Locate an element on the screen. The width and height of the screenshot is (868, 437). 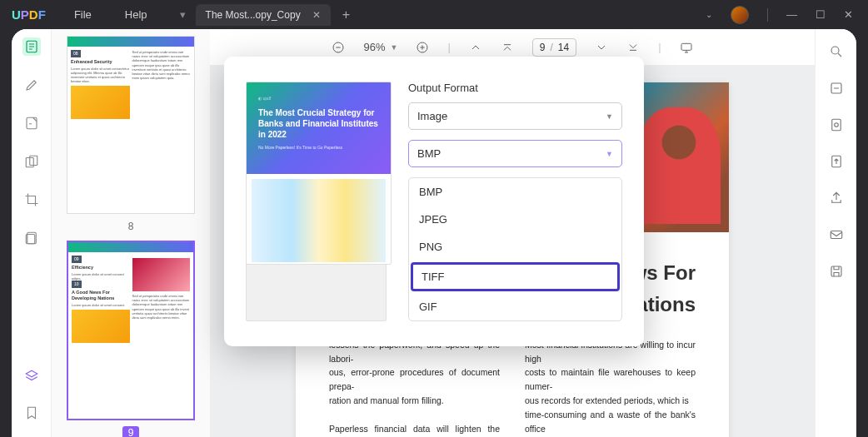
dropdown-option-bmp: BMP is located at coordinates (515, 191).